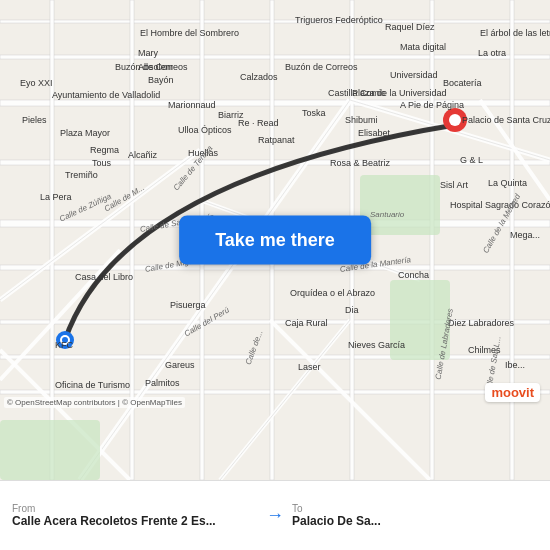 The height and width of the screenshot is (550, 550). Describe the element at coordinates (415, 508) in the screenshot. I see `to-label: To` at that location.